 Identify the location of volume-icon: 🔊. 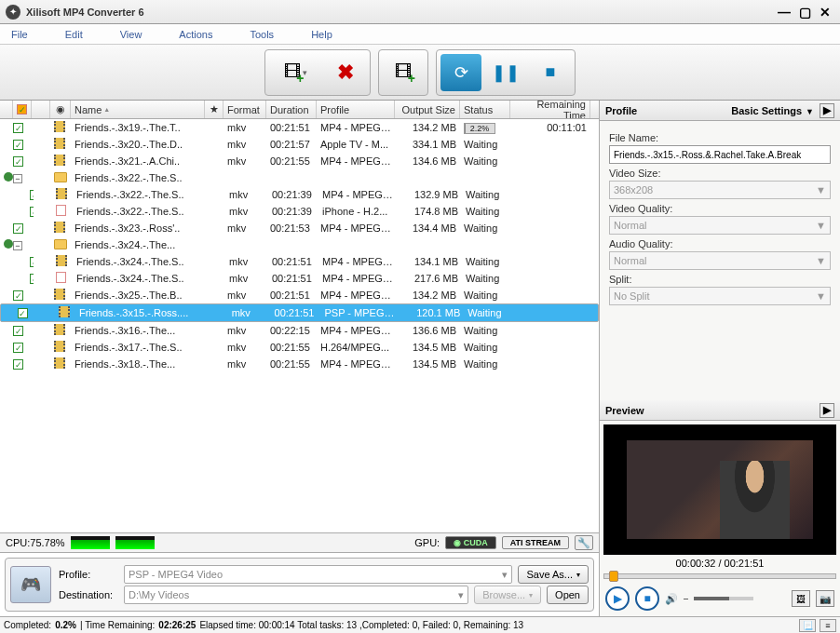
(671, 599).